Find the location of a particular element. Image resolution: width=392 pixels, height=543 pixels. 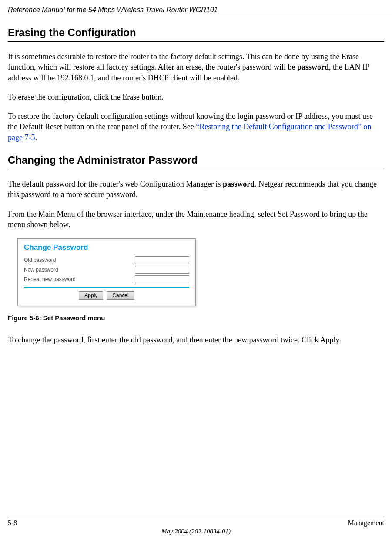

changing-p1-pre: The default password for the router's we… is located at coordinates (115, 184).